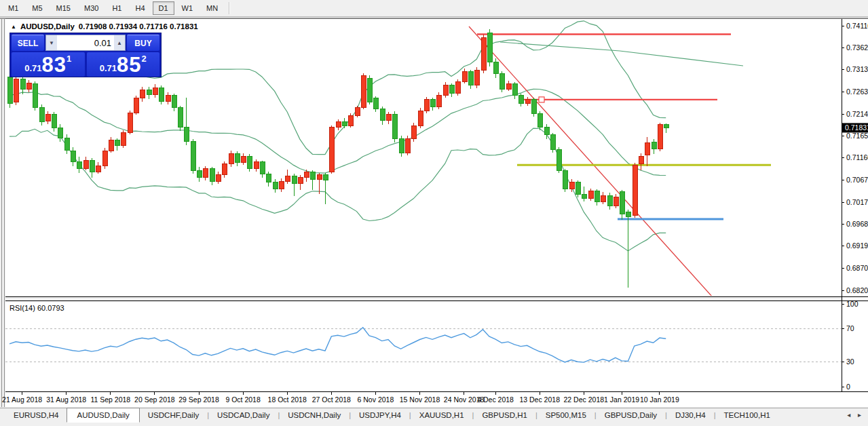  What do you see at coordinates (129, 65) in the screenshot?
I see `buy-price-pips: 85` at bounding box center [129, 65].